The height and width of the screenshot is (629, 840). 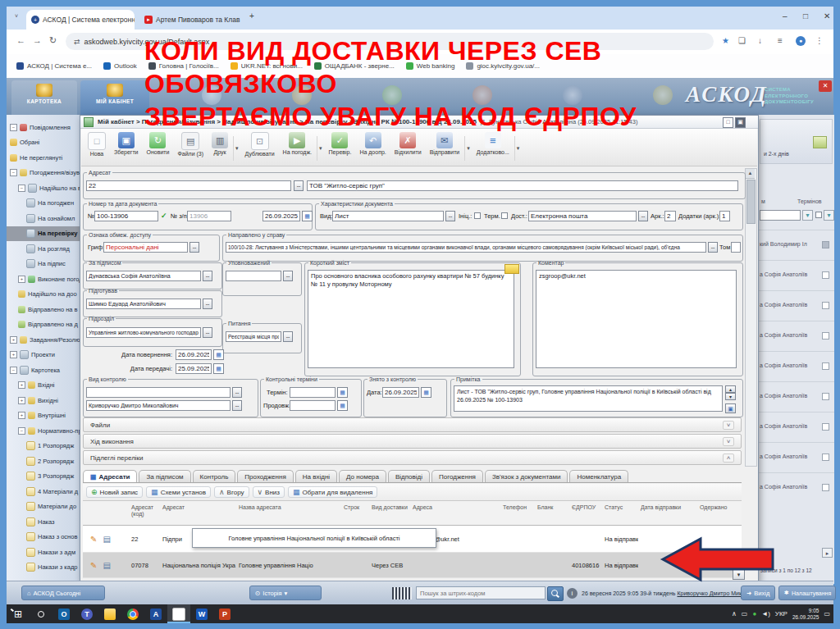 What do you see at coordinates (750, 174) in the screenshot?
I see `scroll-up-icon: ▲` at bounding box center [750, 174].